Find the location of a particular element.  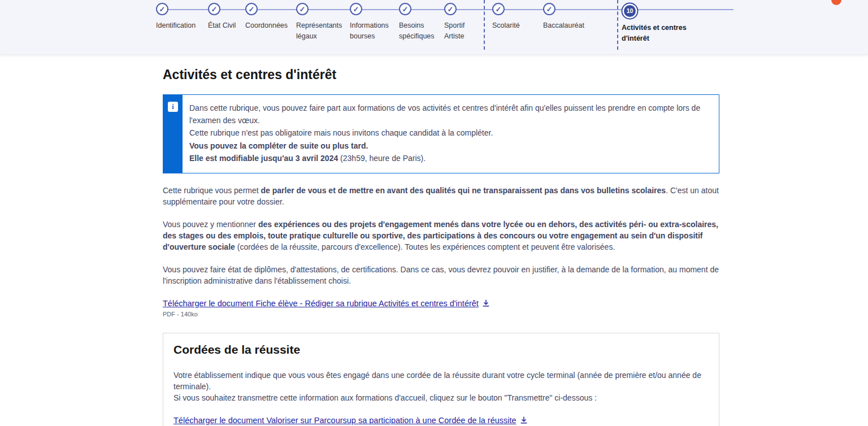

download-link-valoriser-cordee: Télécharger le document Valoriser sur Pa… is located at coordinates (350, 420).